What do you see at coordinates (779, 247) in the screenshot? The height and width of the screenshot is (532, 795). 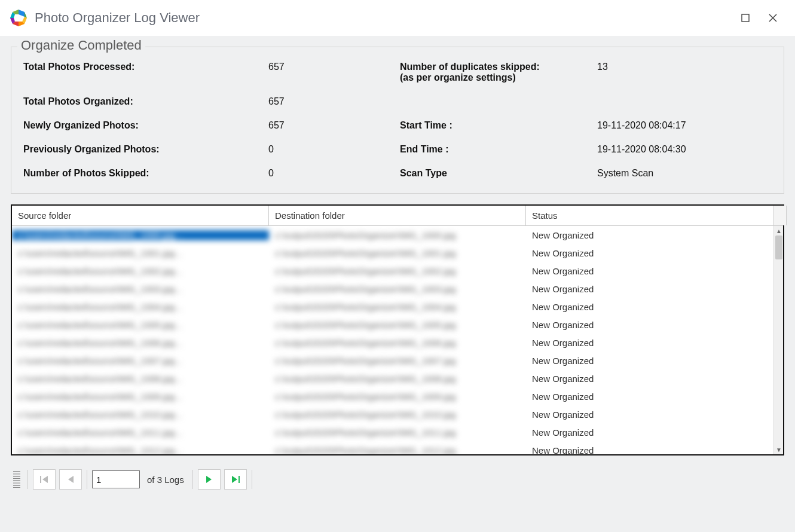 I see `scroll-thumb` at bounding box center [779, 247].